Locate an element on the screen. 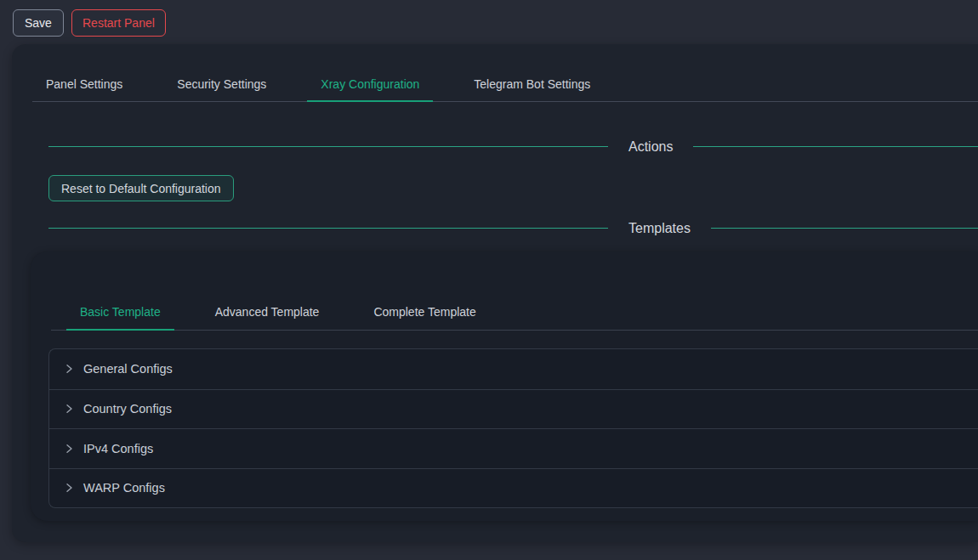  accordion-ipv4-configs: IPv4 Configs is located at coordinates (514, 449).